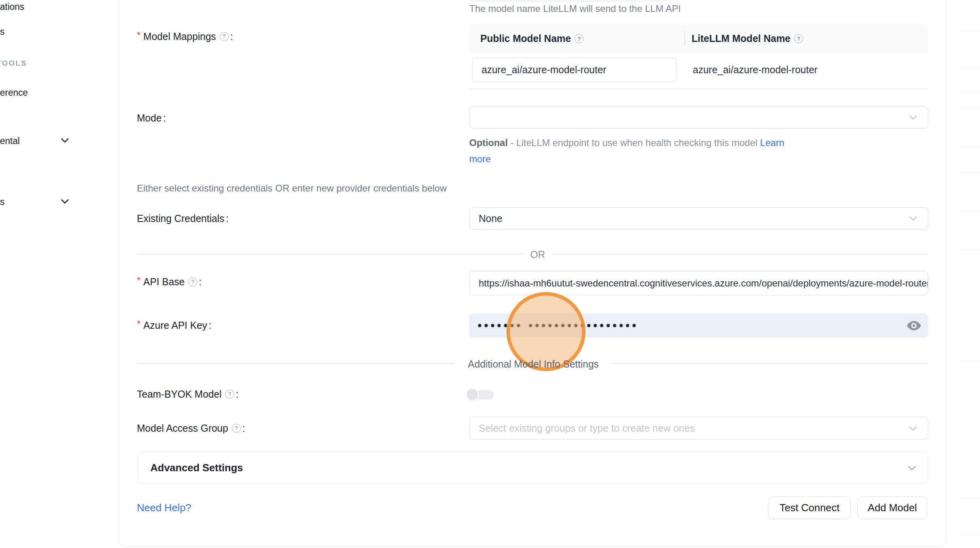  Describe the element at coordinates (747, 39) in the screenshot. I see `column-header-litellm-model-name: LiteLLM Model Name ?` at that location.